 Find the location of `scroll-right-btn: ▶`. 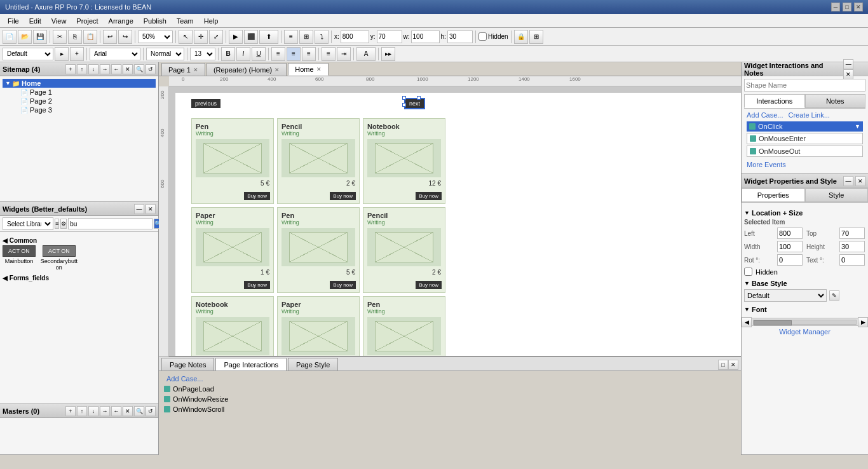

scroll-right-btn: ▶ is located at coordinates (863, 322).